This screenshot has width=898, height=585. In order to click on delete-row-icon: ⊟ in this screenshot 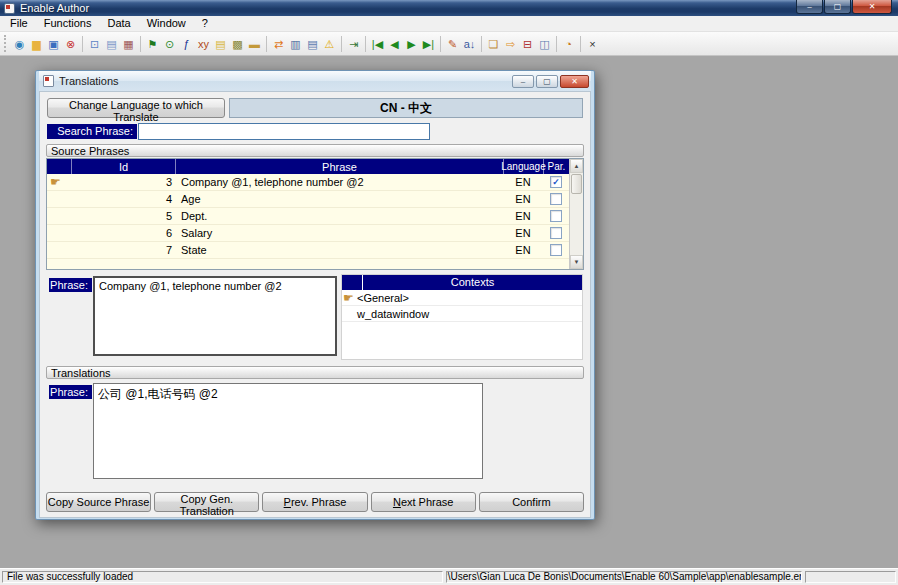, I will do `click(528, 44)`.